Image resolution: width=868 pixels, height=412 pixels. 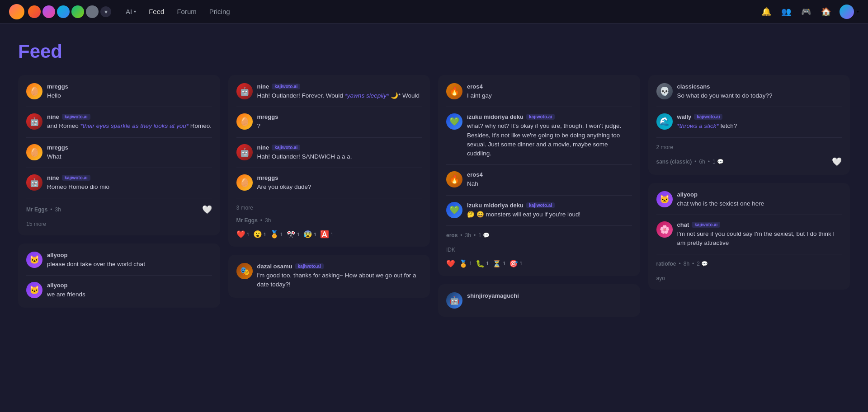 I want to click on notifications-icon: 🔔, so click(x=766, y=12).